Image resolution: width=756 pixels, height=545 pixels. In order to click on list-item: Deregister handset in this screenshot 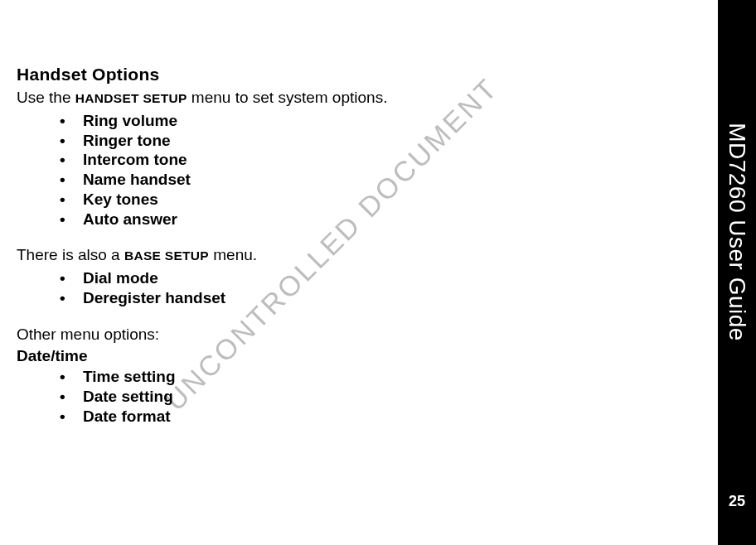, I will do `click(378, 298)`.